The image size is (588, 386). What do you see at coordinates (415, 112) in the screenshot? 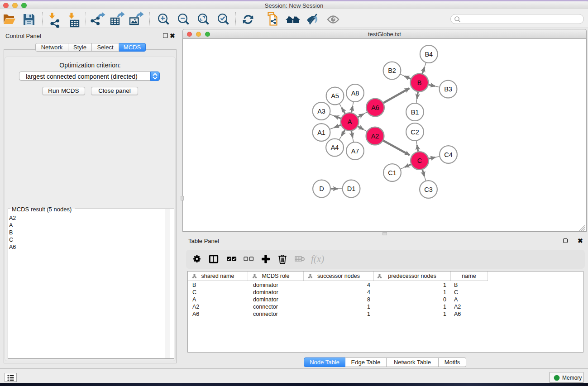
I see `svg-text: B1` at bounding box center [415, 112].